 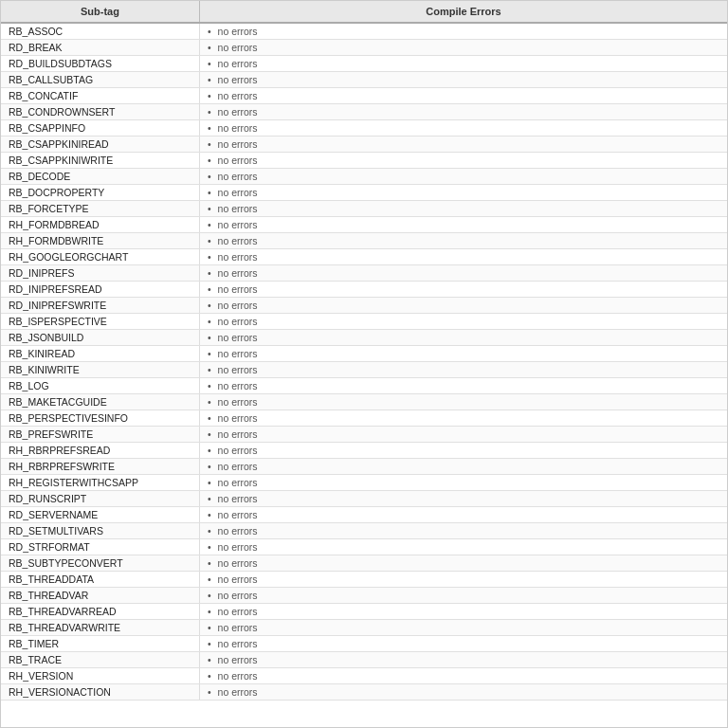 I want to click on subtag-cell: RH_REGISTERWITHCSAPP, so click(x=100, y=482).